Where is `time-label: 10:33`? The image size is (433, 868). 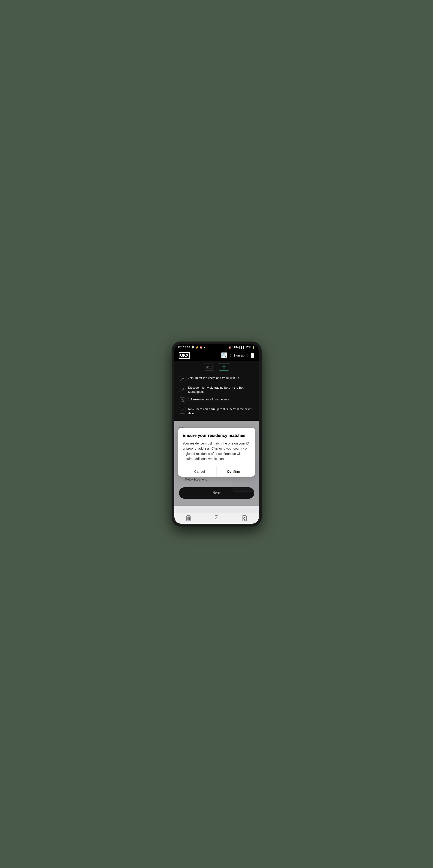
time-label: 10:33 is located at coordinates (187, 347).